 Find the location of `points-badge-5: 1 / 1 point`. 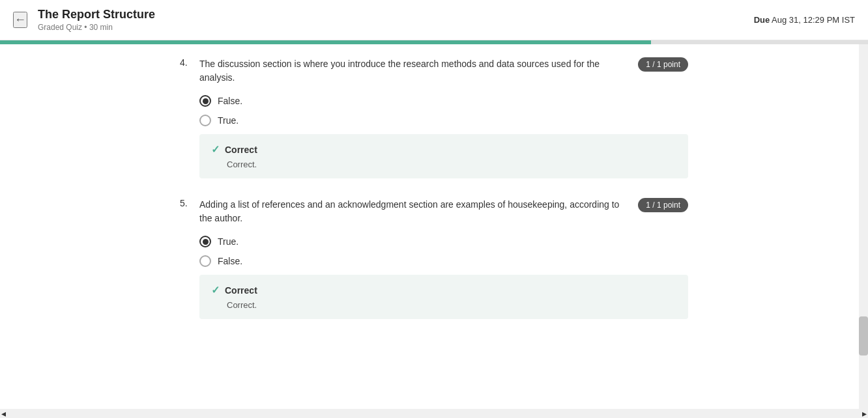

points-badge-5: 1 / 1 point is located at coordinates (663, 205).